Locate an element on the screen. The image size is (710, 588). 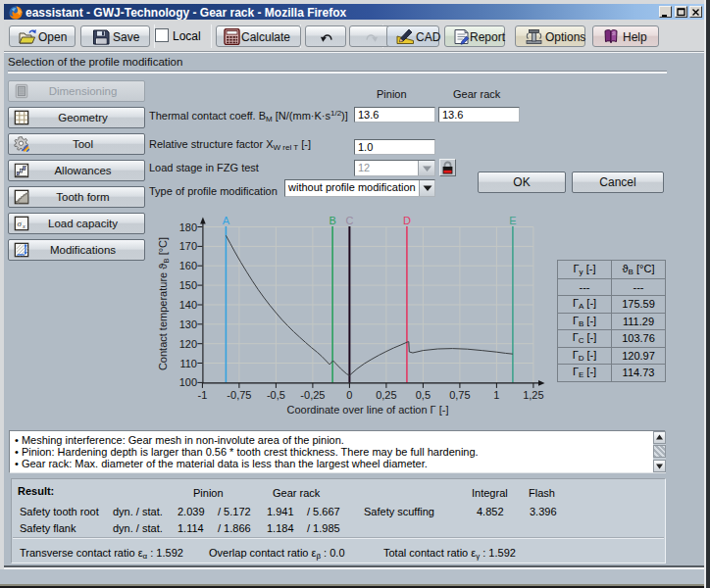
svg-text: 140 is located at coordinates (188, 305).